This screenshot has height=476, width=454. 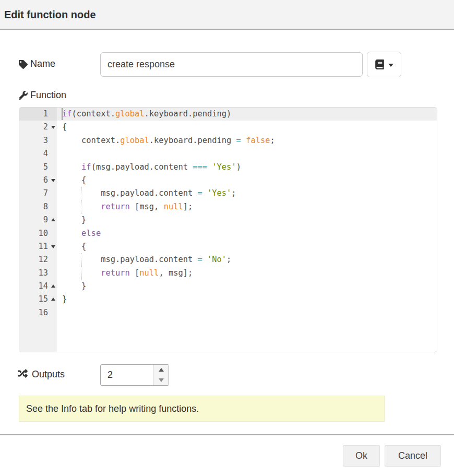 I want to click on info-tip-text: See the Info tab for help writing functi…, so click(x=113, y=409).